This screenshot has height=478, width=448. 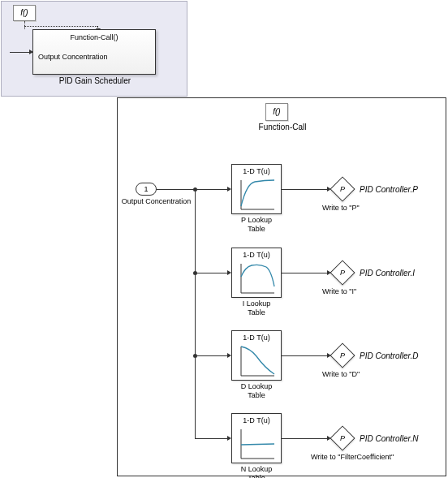 What do you see at coordinates (389, 190) in the screenshot?
I see `dsw-target: PID Controller.P` at bounding box center [389, 190].